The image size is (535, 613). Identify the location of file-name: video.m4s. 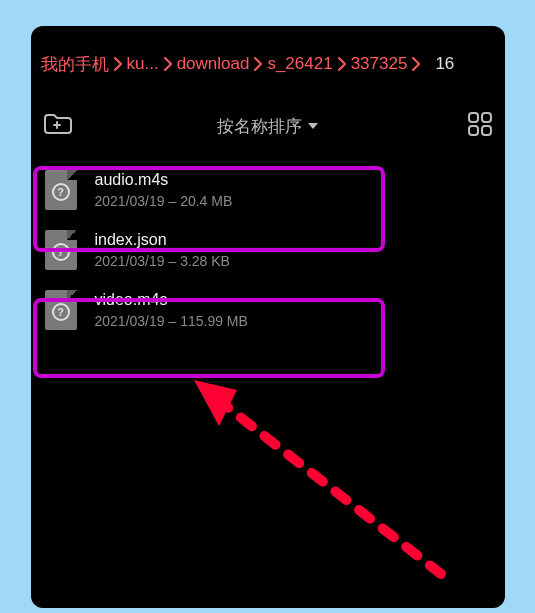
(172, 300).